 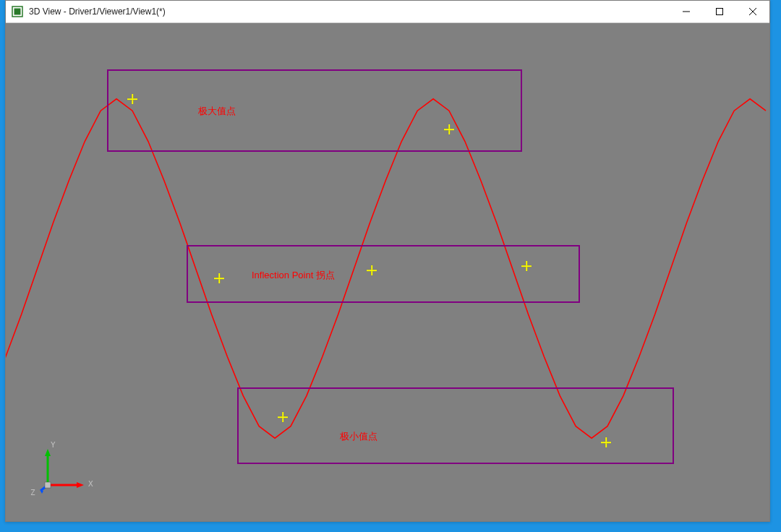 I want to click on window-title: 3D View - Driver1/Viewer1/View1(*), so click(x=97, y=12).